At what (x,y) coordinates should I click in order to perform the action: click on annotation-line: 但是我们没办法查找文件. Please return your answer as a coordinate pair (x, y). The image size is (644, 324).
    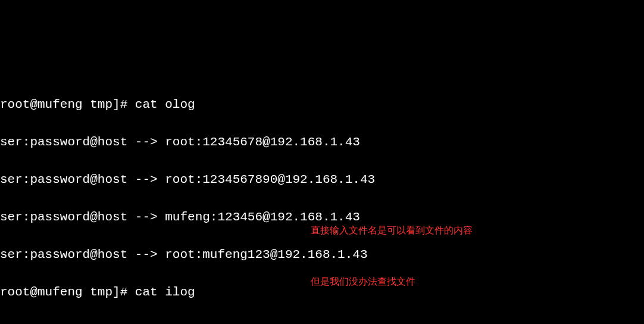
    Looking at the image, I should click on (392, 282).